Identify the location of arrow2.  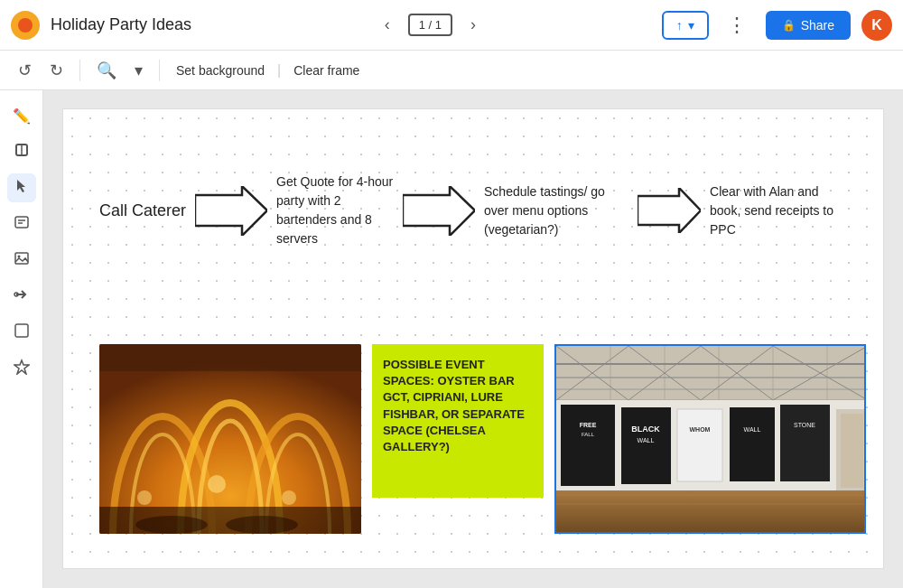
(439, 211).